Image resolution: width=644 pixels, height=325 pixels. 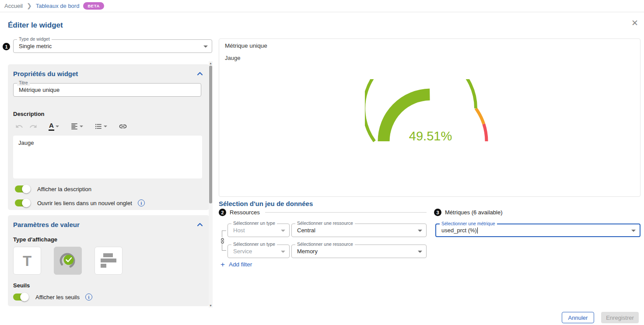 I want to click on value-parameters-panel: Paramètres de valeur Type d'affichage T …, so click(x=108, y=261).